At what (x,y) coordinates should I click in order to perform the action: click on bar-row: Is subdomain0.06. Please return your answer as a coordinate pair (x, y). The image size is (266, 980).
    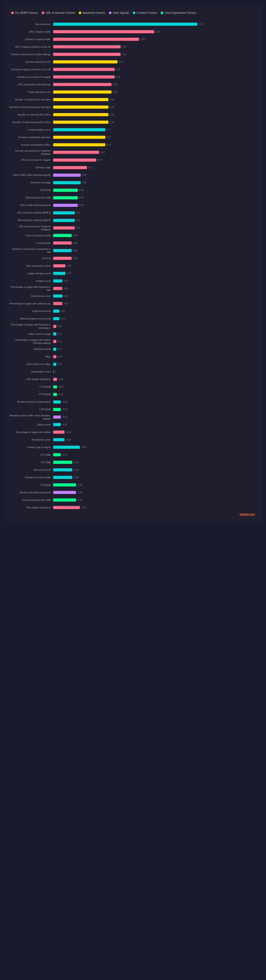
    Looking at the image, I should click on (133, 243).